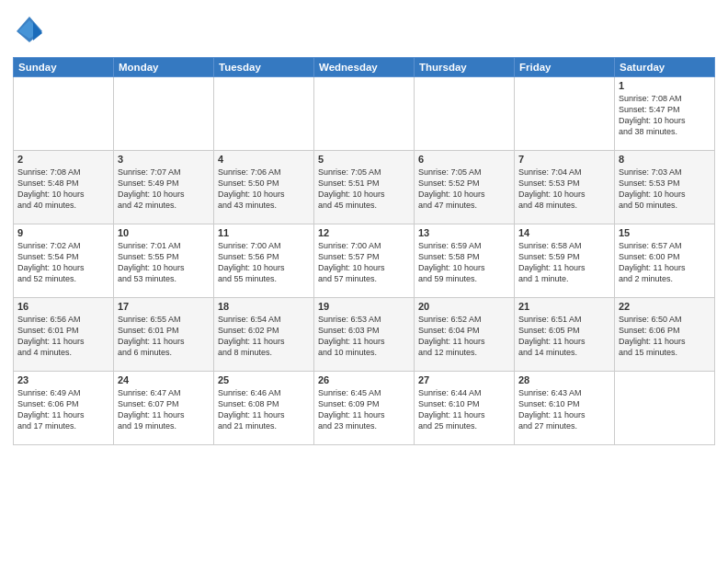 The image size is (728, 563). Describe the element at coordinates (564, 188) in the screenshot. I see `day-cell: 7Sunrise: 7:04 AM Sunset: 5:53 PM Daylig…` at that location.